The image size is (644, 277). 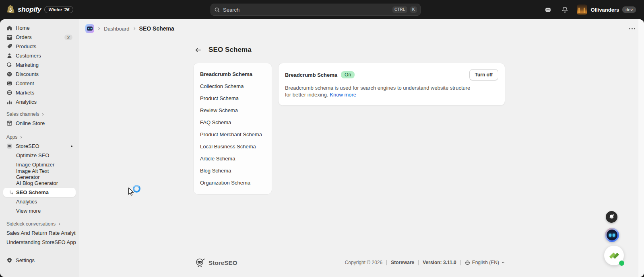 What do you see at coordinates (39, 92) in the screenshot?
I see `sidebar-item-markets: Markets` at bounding box center [39, 92].